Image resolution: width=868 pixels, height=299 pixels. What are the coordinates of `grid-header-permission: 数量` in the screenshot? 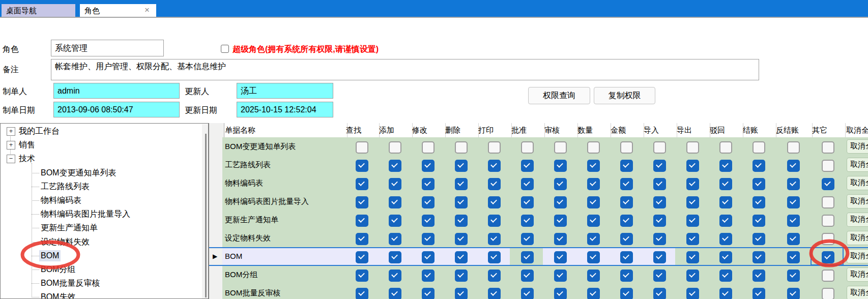 It's located at (593, 130).